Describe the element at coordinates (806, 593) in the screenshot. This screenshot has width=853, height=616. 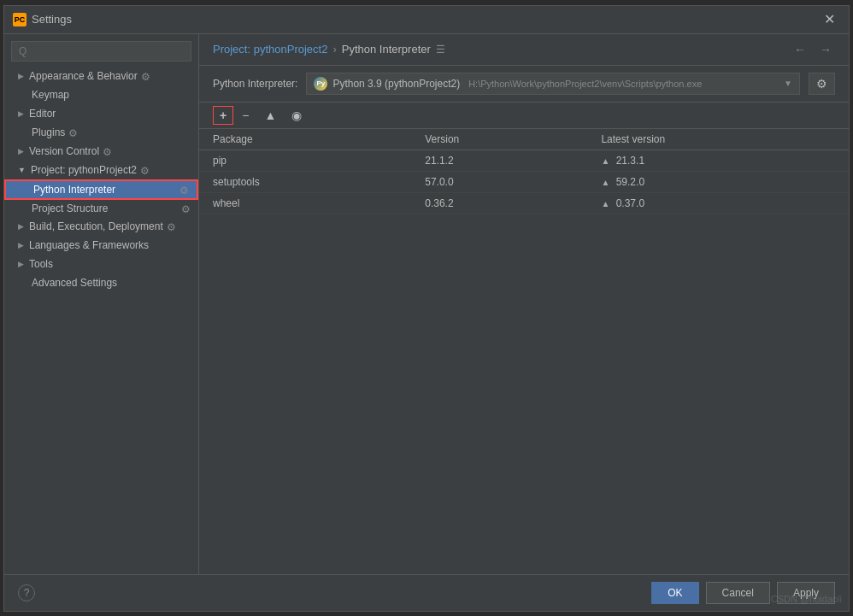
I see `apply-button: Apply` at that location.